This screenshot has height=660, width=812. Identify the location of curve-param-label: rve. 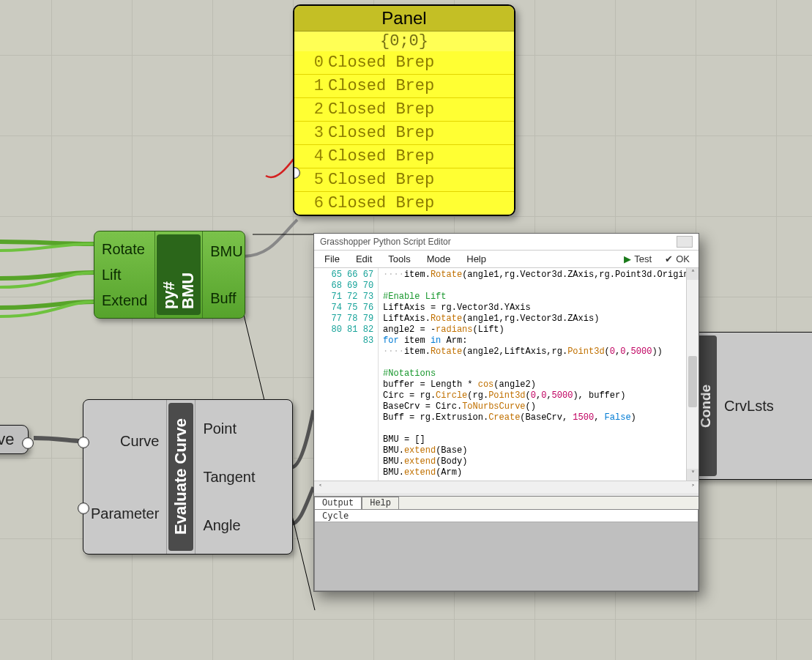
(7, 440).